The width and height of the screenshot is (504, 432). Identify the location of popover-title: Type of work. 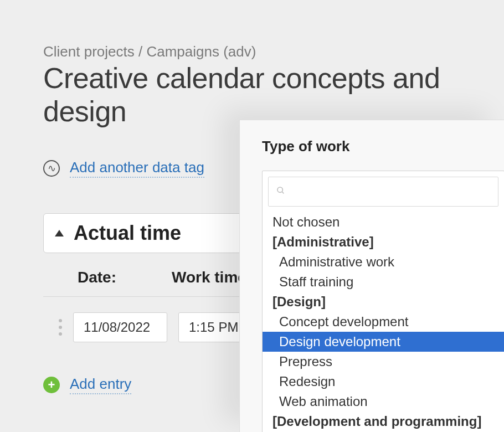
(383, 146).